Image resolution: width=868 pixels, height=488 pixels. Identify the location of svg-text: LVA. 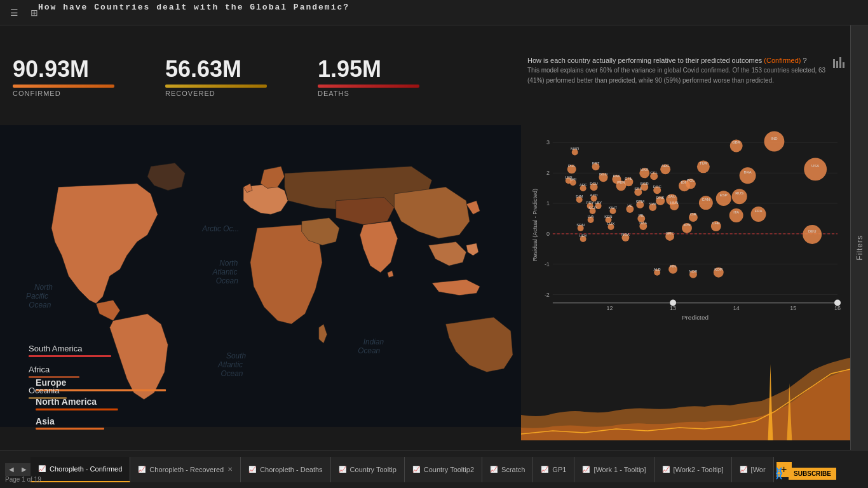
(590, 217).